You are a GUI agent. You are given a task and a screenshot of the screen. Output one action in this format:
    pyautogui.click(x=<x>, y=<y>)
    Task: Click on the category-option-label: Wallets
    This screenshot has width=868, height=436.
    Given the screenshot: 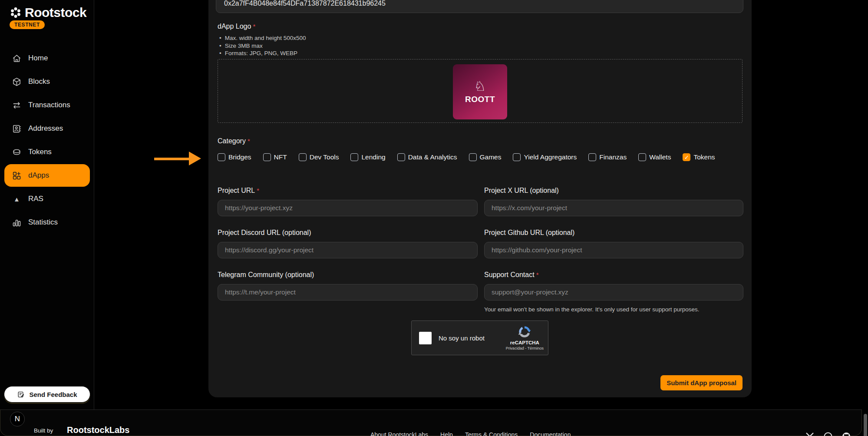 What is the action you would take?
    pyautogui.click(x=660, y=157)
    